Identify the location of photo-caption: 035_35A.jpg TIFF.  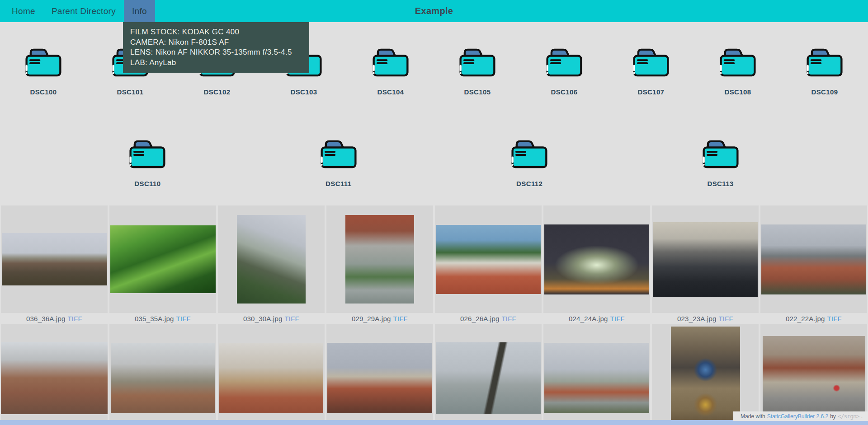
(163, 319).